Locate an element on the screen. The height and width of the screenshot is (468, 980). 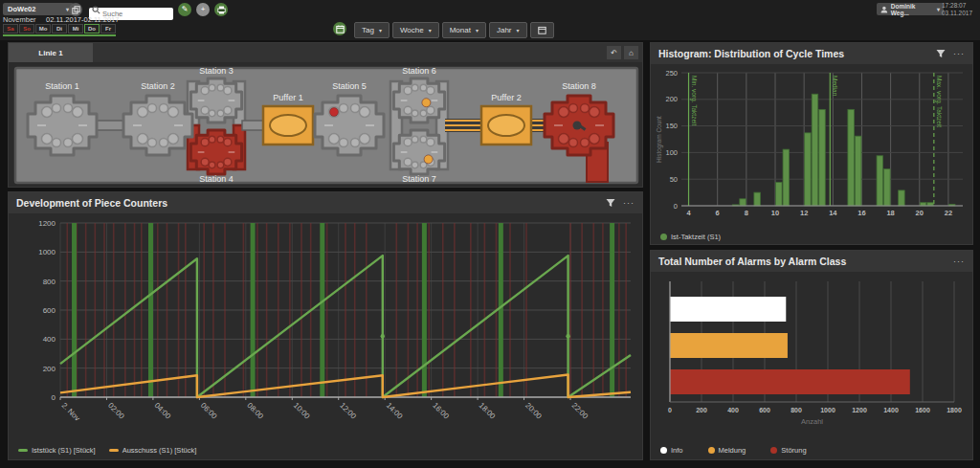
svg-text: 800 is located at coordinates (50, 281).